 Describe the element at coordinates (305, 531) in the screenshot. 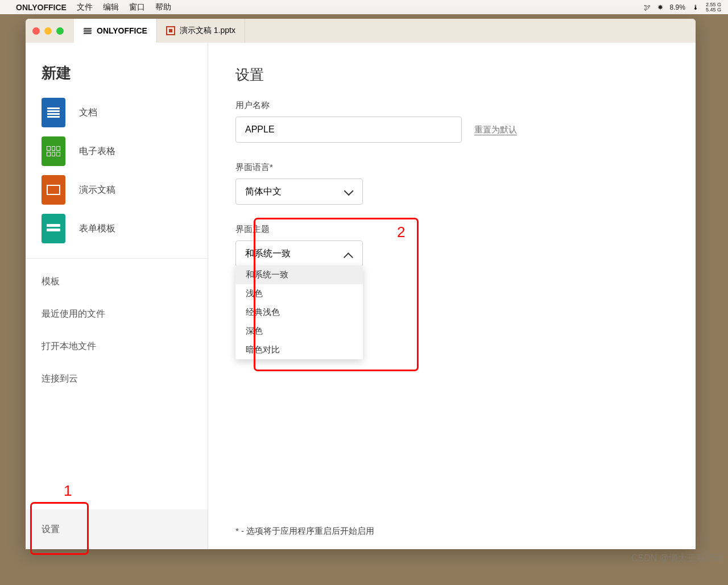

I see `restart-note: * - 选项将于应用程序重启后开始启用` at that location.